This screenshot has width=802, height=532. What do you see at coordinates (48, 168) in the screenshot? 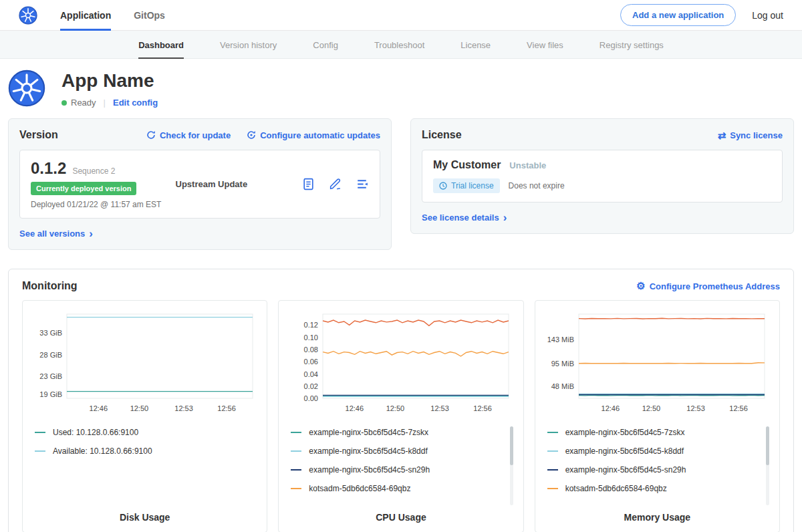
I see `version-number: 0.1.2` at bounding box center [48, 168].